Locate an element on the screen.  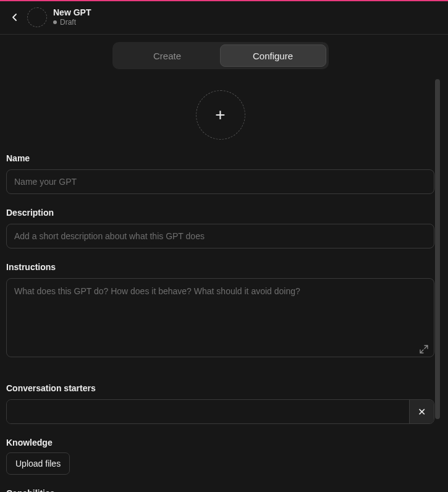
gpt-avatar-placeholder is located at coordinates (37, 17).